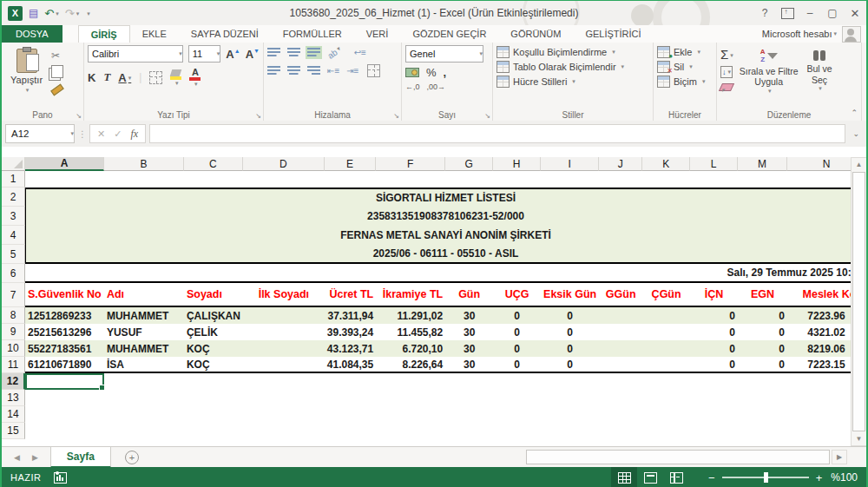 Image resolution: width=868 pixels, height=487 pixels. Describe the element at coordinates (125, 78) in the screenshot. I see `underline-button: A` at that location.